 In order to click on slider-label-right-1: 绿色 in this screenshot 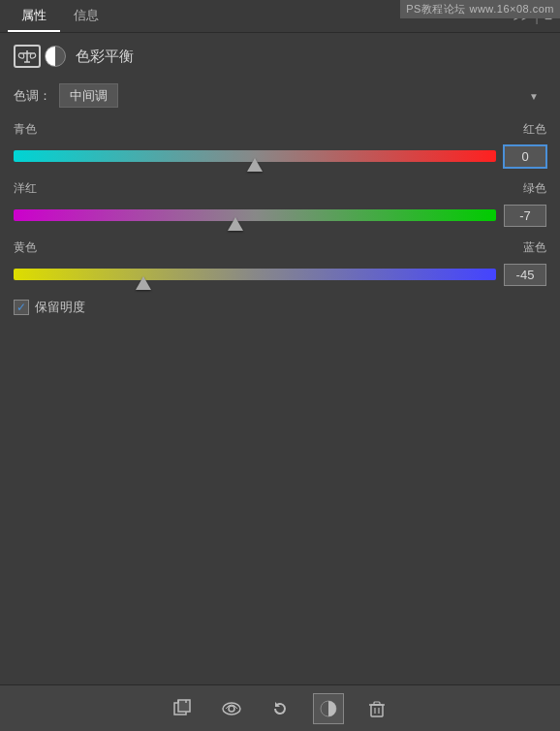, I will do `click(535, 188)`.